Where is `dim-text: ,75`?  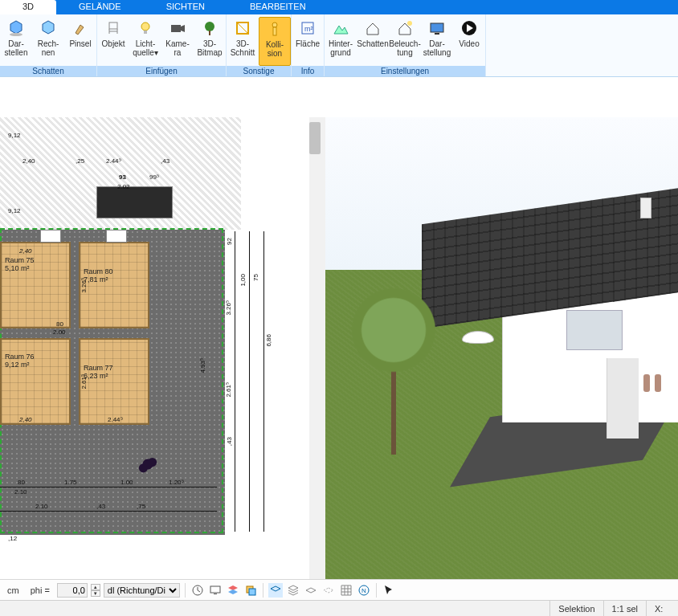 dim-text: ,75 is located at coordinates (141, 506).